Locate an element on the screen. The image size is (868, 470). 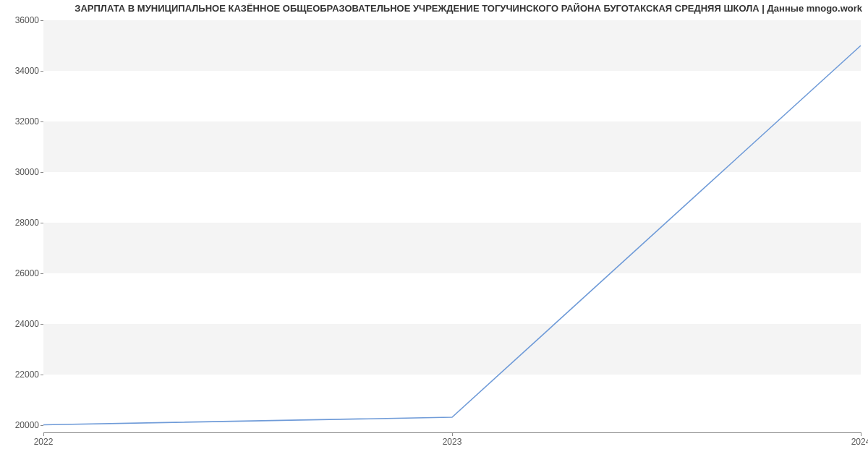
y-tick-label: 32000 is located at coordinates (21, 121).